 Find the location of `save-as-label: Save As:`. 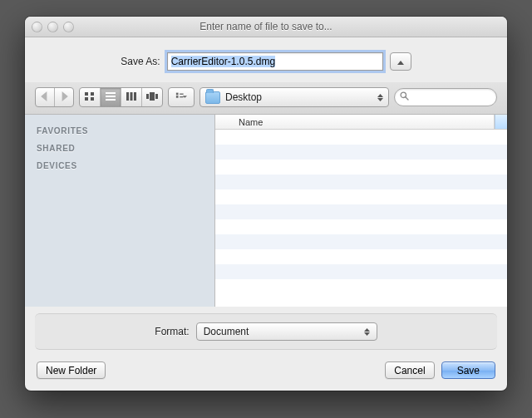

save-as-label: Save As: is located at coordinates (140, 61).